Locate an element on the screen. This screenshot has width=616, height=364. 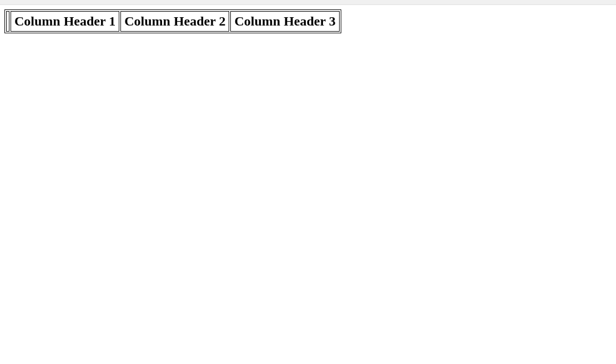
table-header-col3: Column Header 3 is located at coordinates (285, 21).